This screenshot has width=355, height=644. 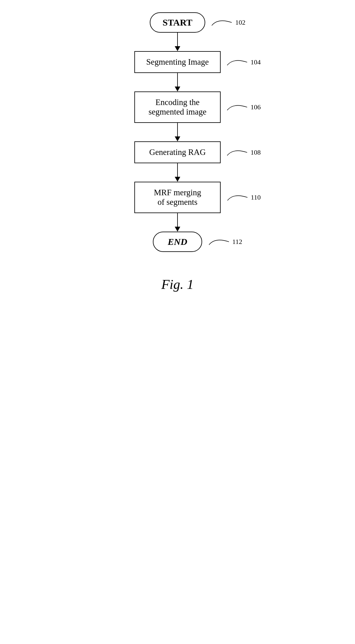 I want to click on mrf-node: MRF merging of segments, so click(x=178, y=197).